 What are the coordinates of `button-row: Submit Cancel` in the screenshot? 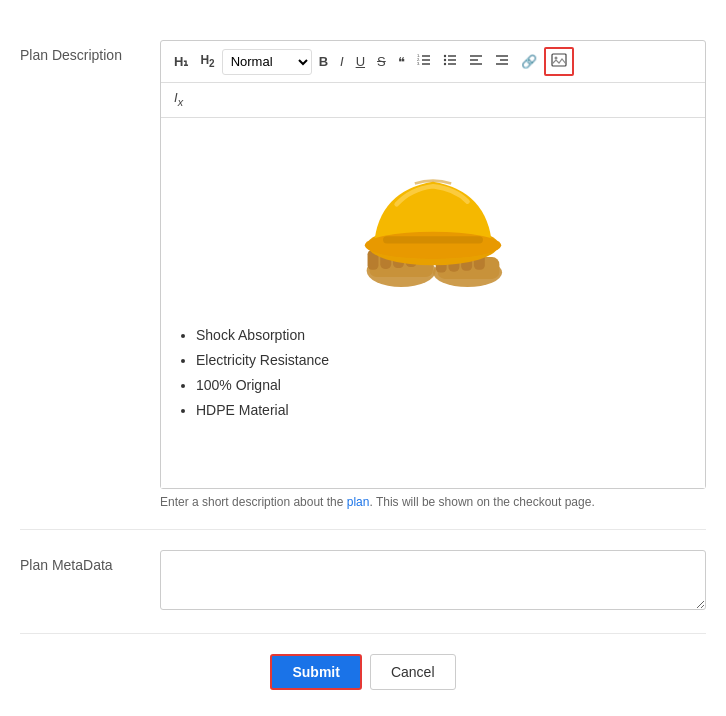 It's located at (363, 672).